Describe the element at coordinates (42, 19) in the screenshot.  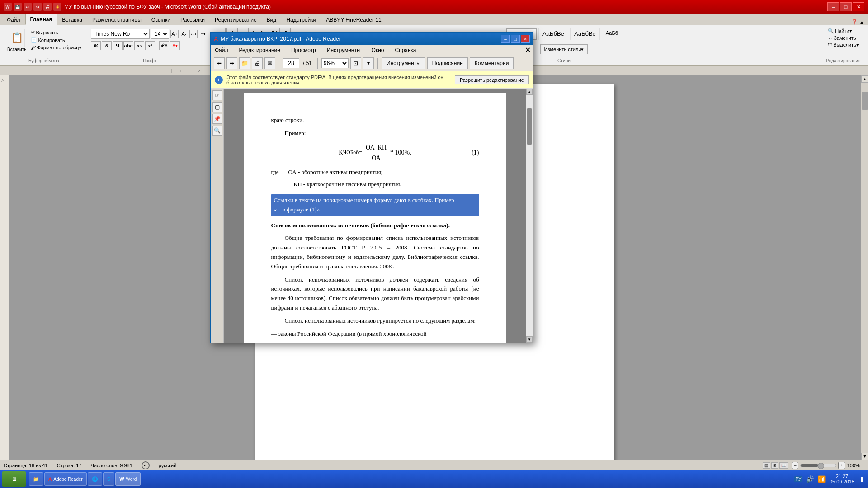
I see `tab-home: Главная` at that location.